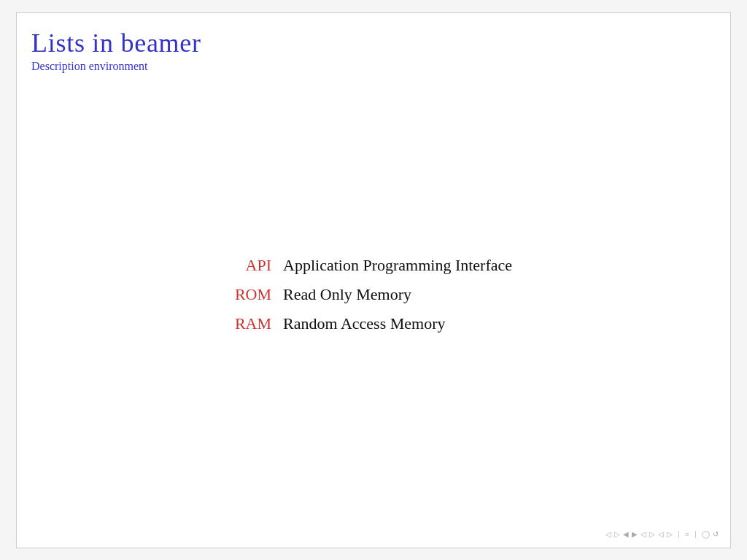 The width and height of the screenshot is (747, 560). Describe the element at coordinates (374, 300) in the screenshot. I see `list-item: ROM Read Only Memory` at that location.